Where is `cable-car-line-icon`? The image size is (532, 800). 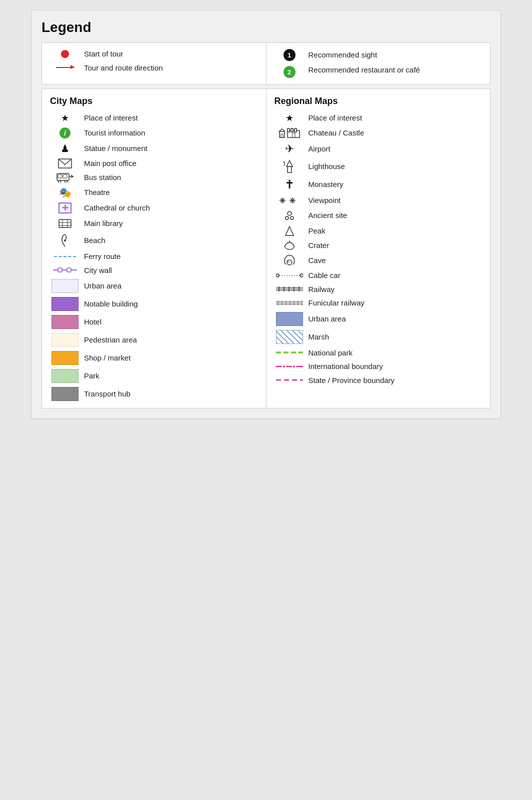 cable-car-line-icon is located at coordinates (290, 276).